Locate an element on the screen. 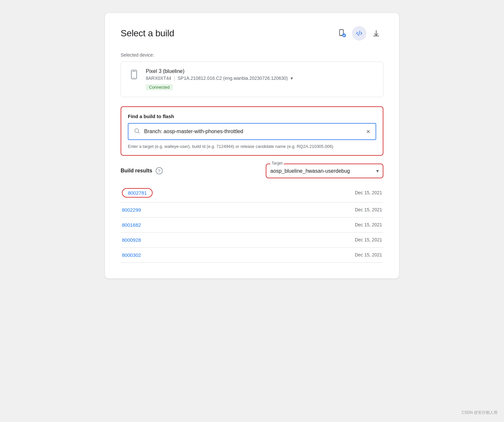 This screenshot has width=504, height=422. search-box: ✕ is located at coordinates (252, 132).